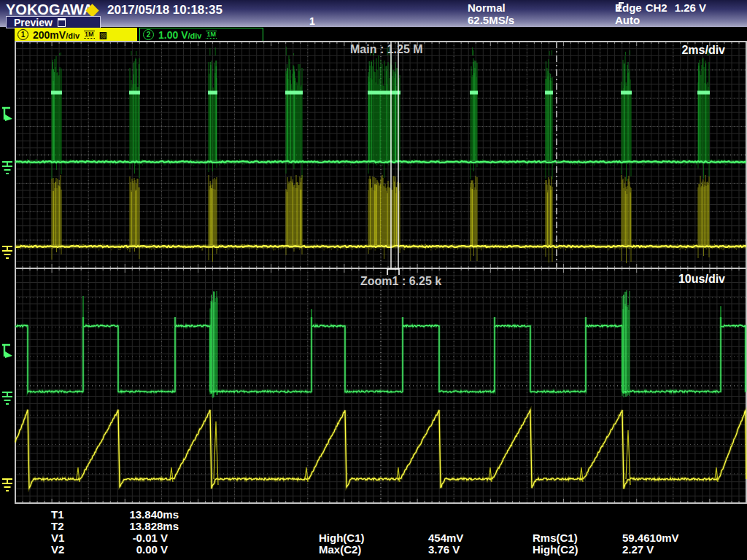  Describe the element at coordinates (115, 526) in the screenshot. I see `measurement-t2: T213.828ms` at that location.